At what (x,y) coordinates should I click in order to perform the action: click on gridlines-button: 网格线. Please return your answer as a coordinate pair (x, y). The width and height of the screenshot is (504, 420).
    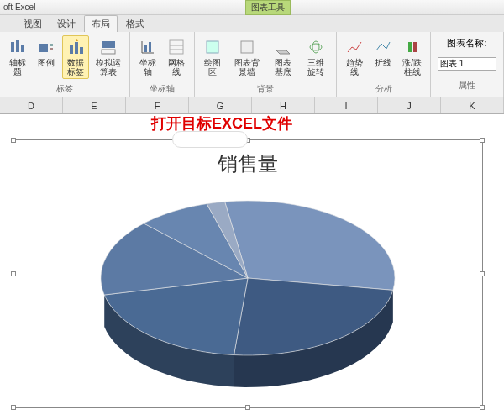
    Looking at the image, I should click on (176, 57).